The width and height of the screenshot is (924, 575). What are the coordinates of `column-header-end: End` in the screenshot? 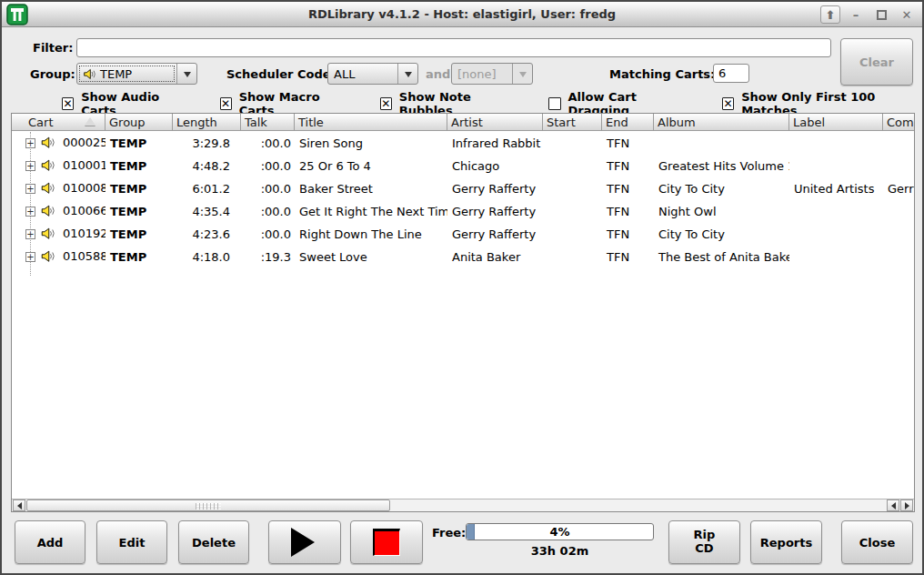 It's located at (628, 122).